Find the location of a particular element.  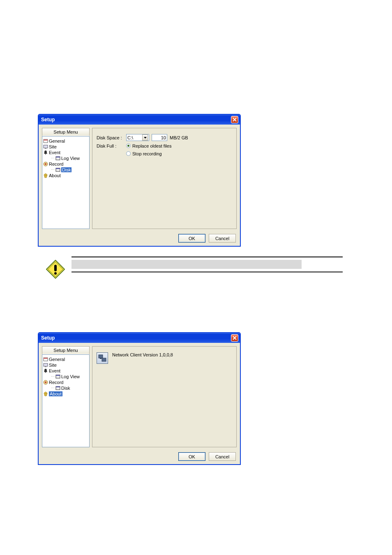

disk-space-label: Disk Space : is located at coordinates (110, 138).